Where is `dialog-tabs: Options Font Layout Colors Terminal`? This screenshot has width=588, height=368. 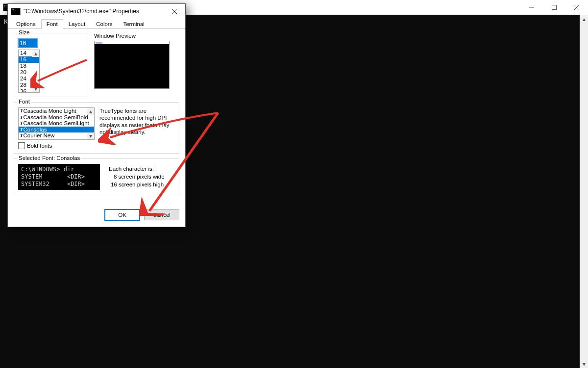
dialog-tabs: Options Font Layout Colors Terminal is located at coordinates (97, 24).